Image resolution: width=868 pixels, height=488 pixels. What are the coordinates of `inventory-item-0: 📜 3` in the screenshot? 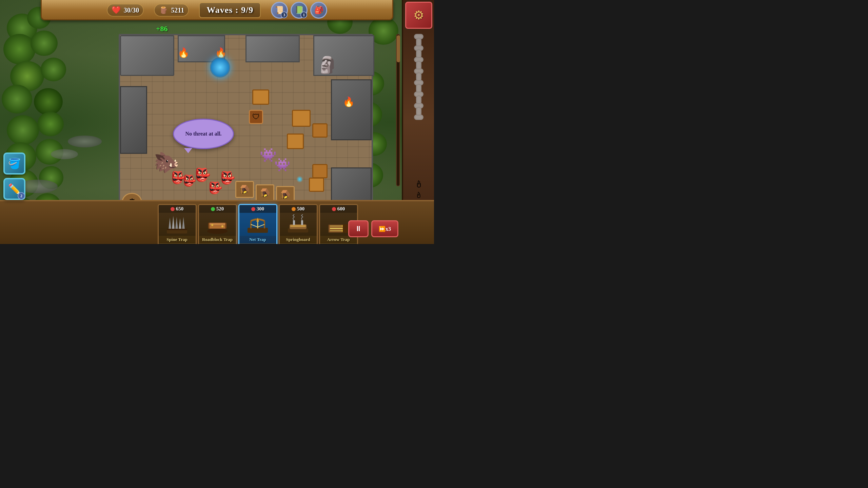 It's located at (279, 10).